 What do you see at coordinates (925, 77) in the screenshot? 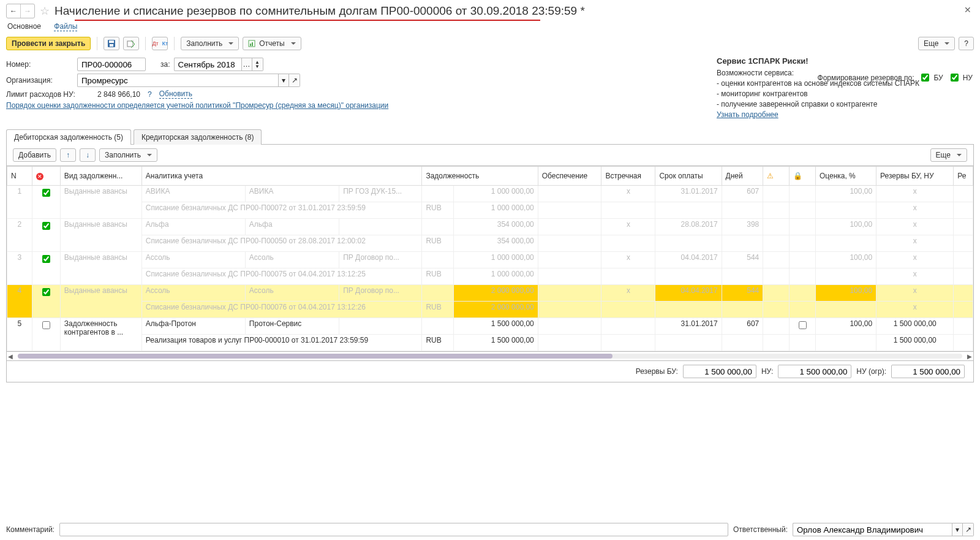
I see `bu-checkbox` at bounding box center [925, 77].